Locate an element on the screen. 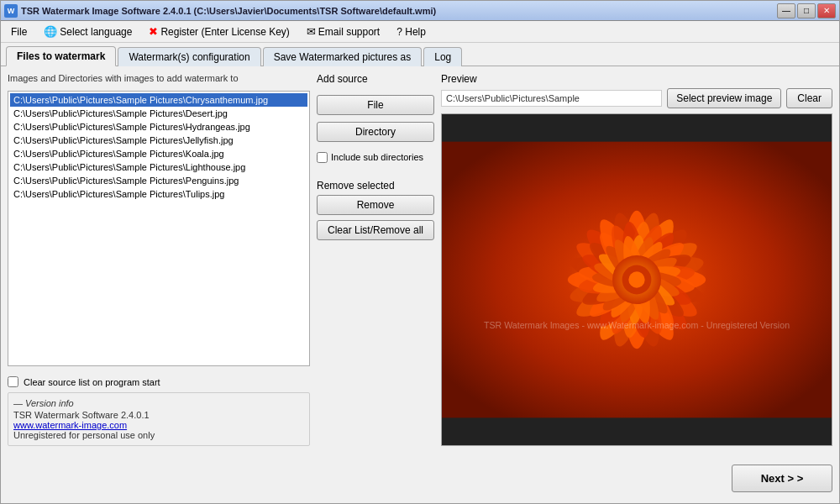 The image size is (840, 504). clear-on-start-label: Clear source list on program start is located at coordinates (92, 382).